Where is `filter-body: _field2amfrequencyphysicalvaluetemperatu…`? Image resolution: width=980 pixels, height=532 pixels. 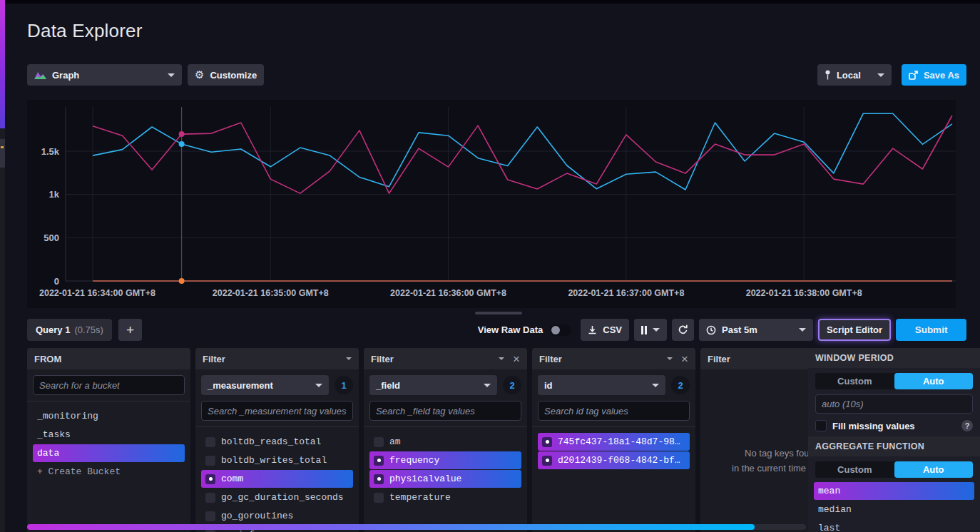 filter-body: _field2amfrequencyphysicalvaluetemperatu… is located at coordinates (445, 441).